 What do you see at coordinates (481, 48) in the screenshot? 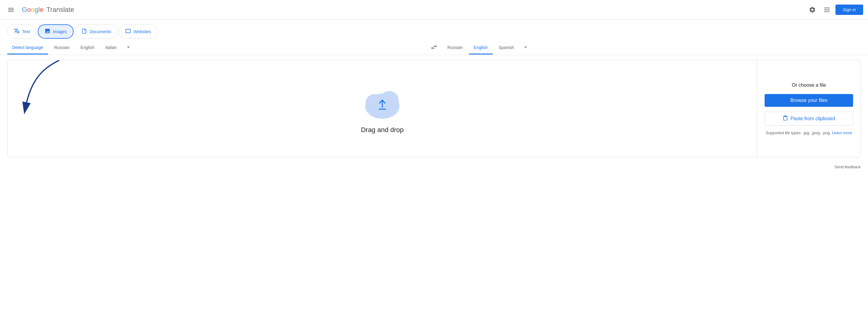
I see `target-english-button: English` at bounding box center [481, 48].